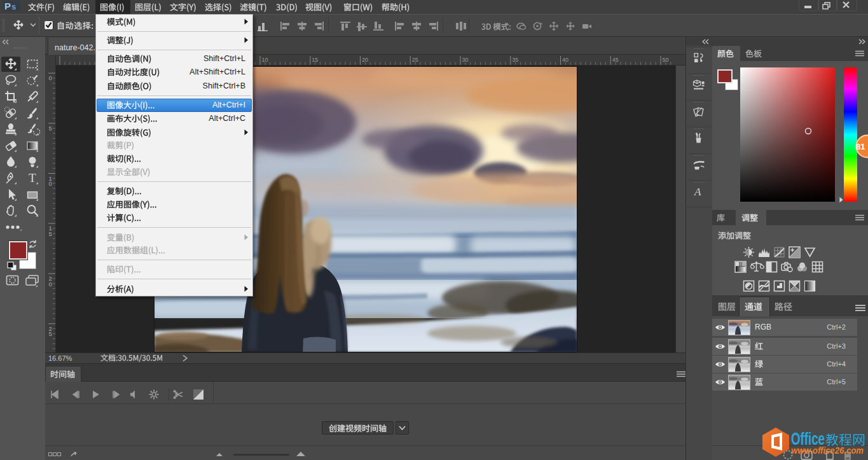 The height and width of the screenshot is (460, 868). Describe the element at coordinates (14, 6) in the screenshot. I see `svg-text: s` at that location.